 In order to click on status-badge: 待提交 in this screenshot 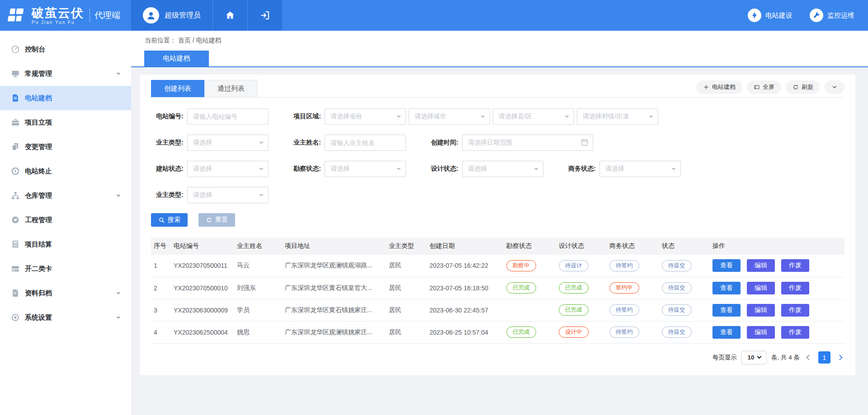, I will do `click(677, 332)`.